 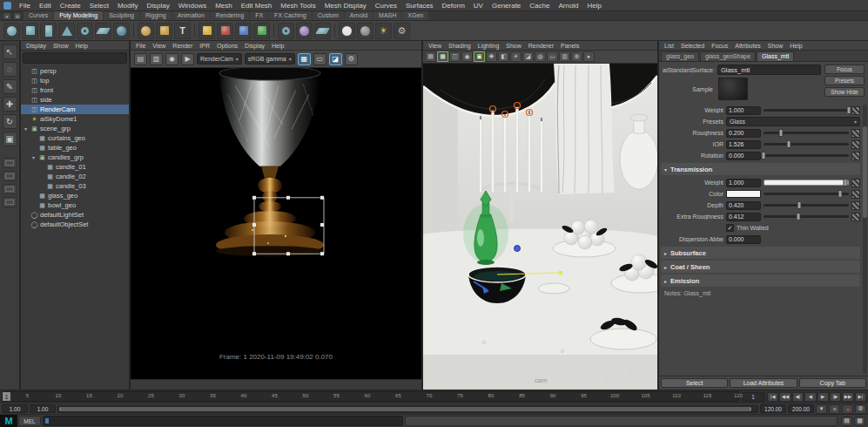 What do you see at coordinates (806, 110) in the screenshot?
I see `attr-weight-0-slider` at bounding box center [806, 110].